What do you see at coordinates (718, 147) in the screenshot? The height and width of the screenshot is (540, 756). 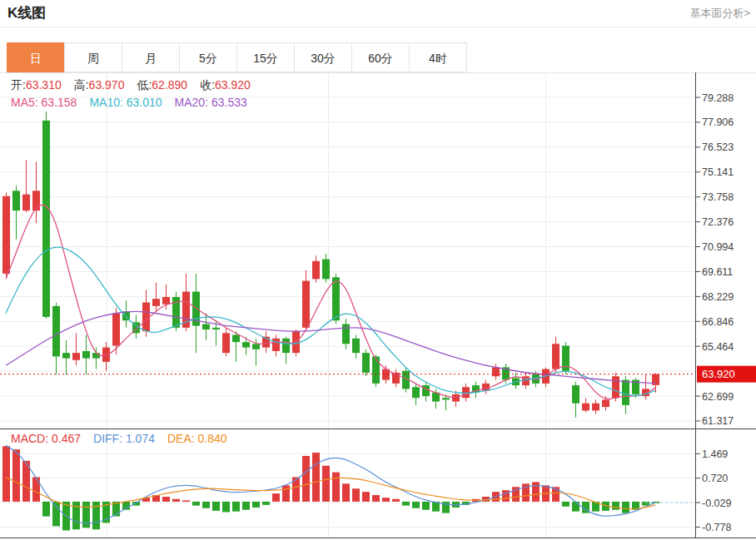 I see `svg-text: 76.523` at bounding box center [718, 147].